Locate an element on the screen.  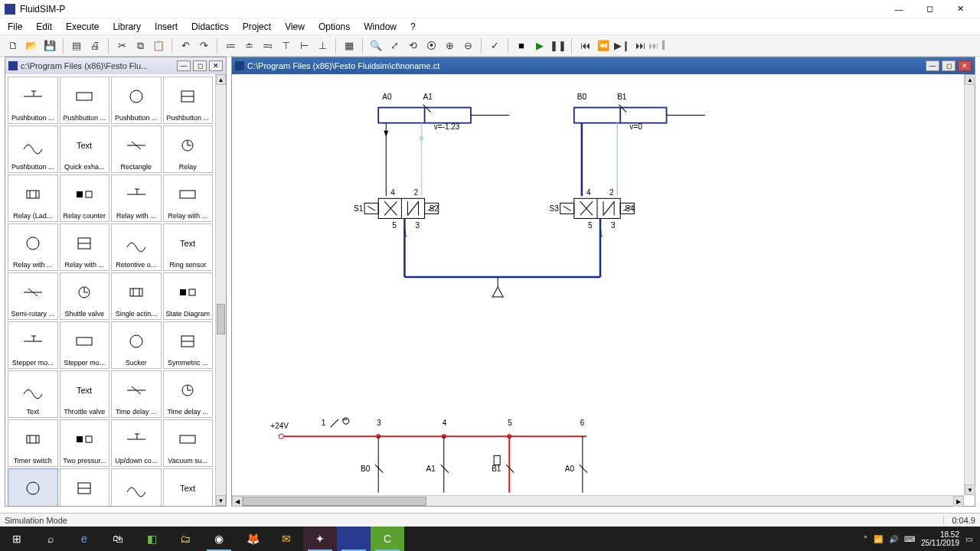
tray-clock: 18.52 25/11/2019 is located at coordinates (940, 539).